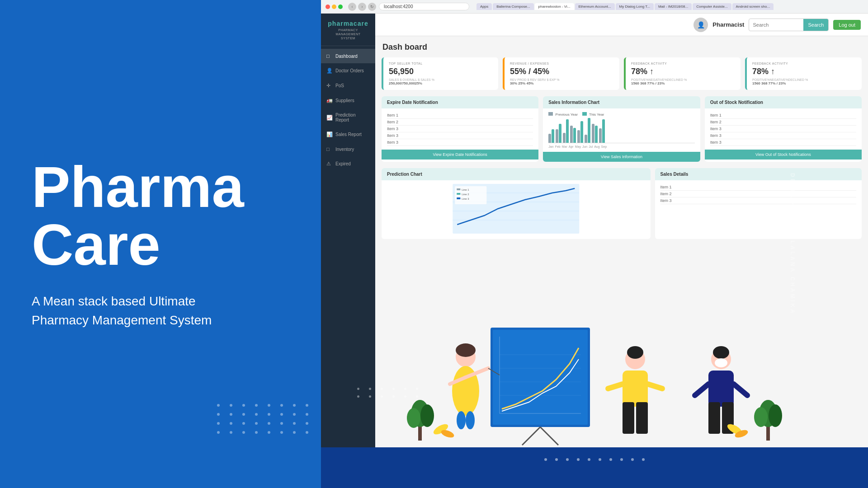 Image resolution: width=868 pixels, height=488 pixels. What do you see at coordinates (460, 129) in the screenshot?
I see `expire-body: Item 1 Item 2 Item 3 Item 3 Item 3` at bounding box center [460, 129].